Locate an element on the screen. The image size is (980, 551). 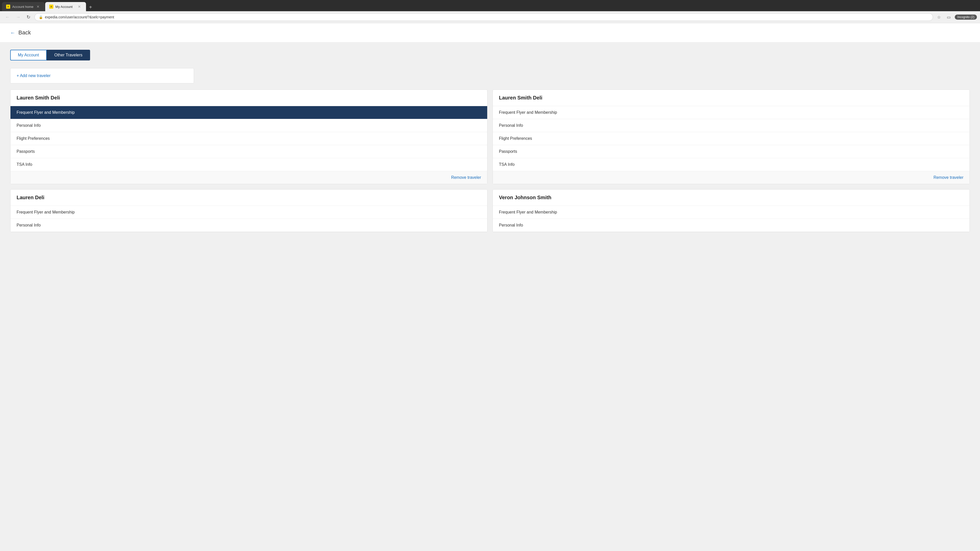
my-account-tab-button: My Account is located at coordinates (29, 55).